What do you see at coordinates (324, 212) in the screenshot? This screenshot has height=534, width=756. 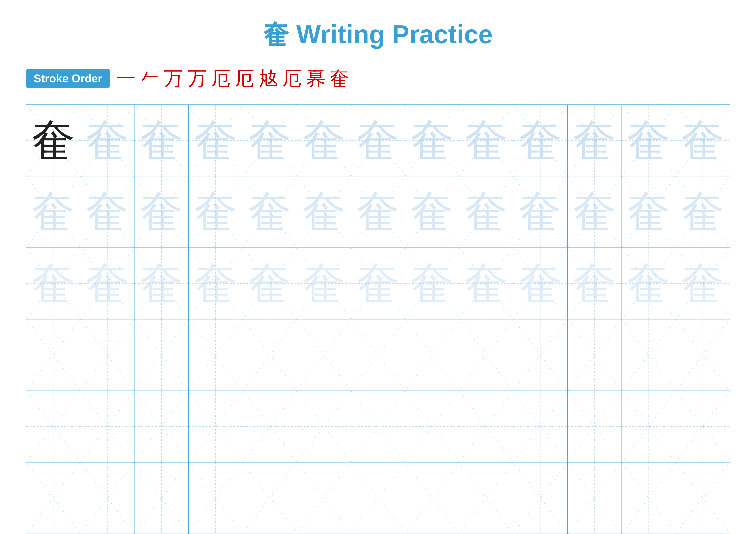 I see `grid-cell-1-5: 奞` at bounding box center [324, 212].